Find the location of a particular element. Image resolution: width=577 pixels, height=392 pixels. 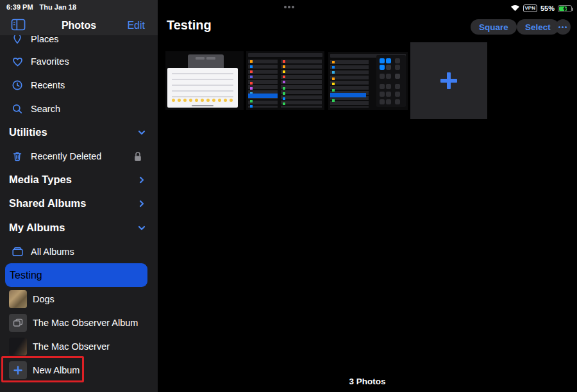

search-icon is located at coordinates (17, 109).